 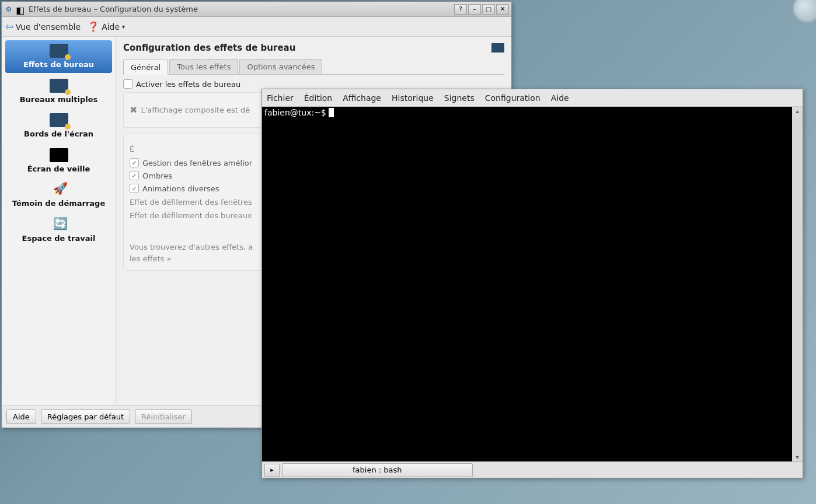 I want to click on shadows-label: Ombres, so click(x=158, y=176).